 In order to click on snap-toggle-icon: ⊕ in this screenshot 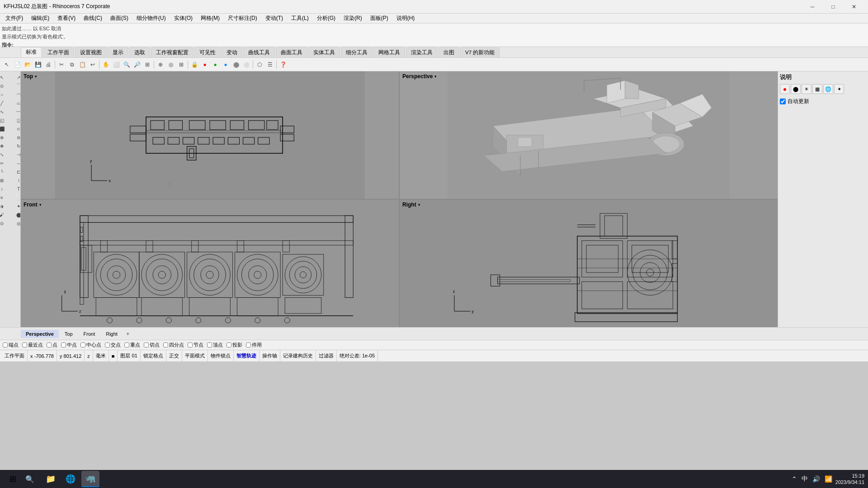, I will do `click(160, 65)`.